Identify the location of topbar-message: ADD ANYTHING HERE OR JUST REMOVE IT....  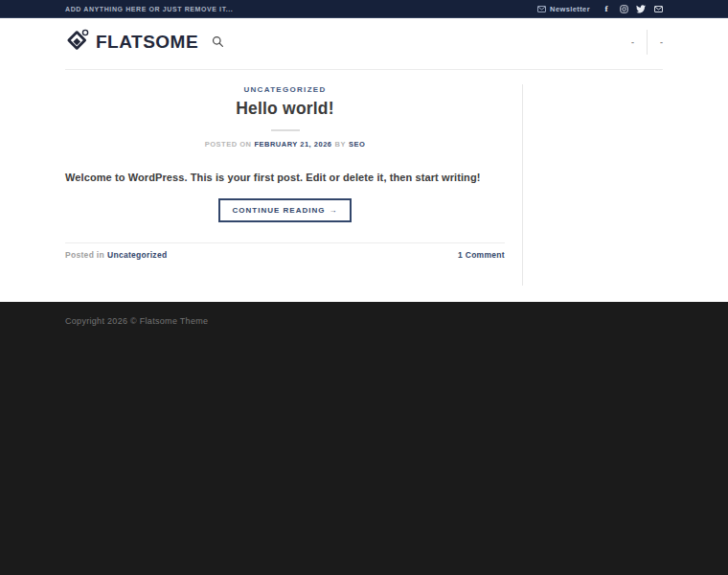
(149, 10).